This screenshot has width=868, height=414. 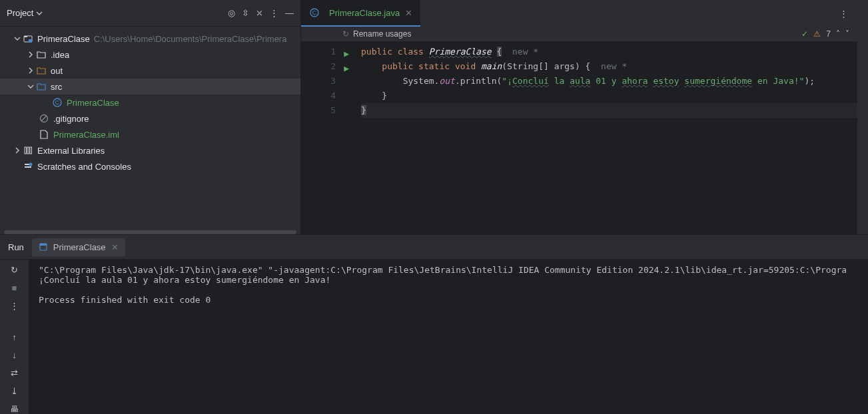 I want to click on run-tab-label: PrimeraClase, so click(x=80, y=248).